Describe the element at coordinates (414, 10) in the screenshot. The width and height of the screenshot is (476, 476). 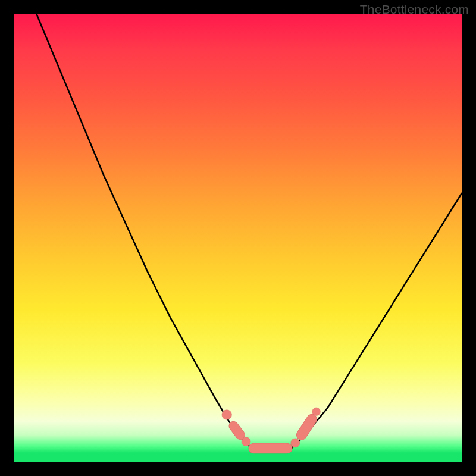
I see `watermark-text: TheBottleneck.com` at that location.